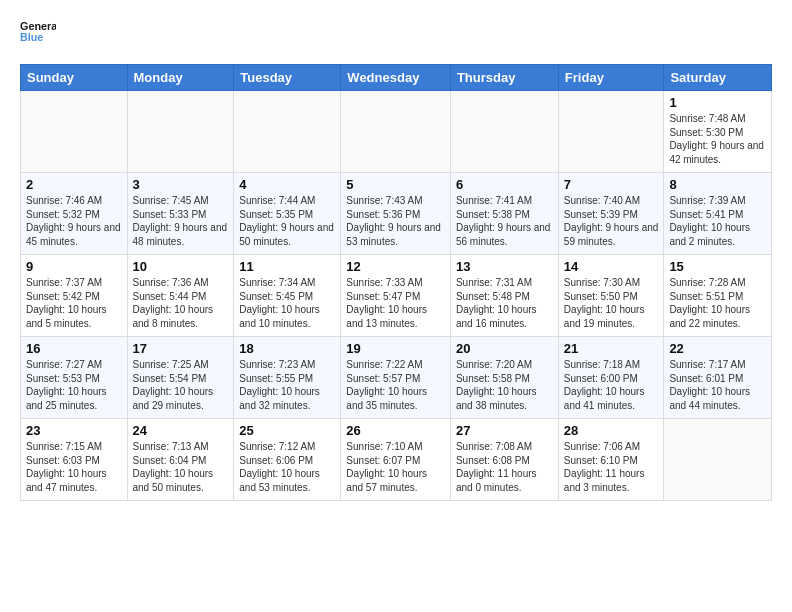 The width and height of the screenshot is (792, 612). I want to click on calendar-cell: 25Sunrise: 7:12 AM Sunset: 6:06 PM Dayli…, so click(288, 460).